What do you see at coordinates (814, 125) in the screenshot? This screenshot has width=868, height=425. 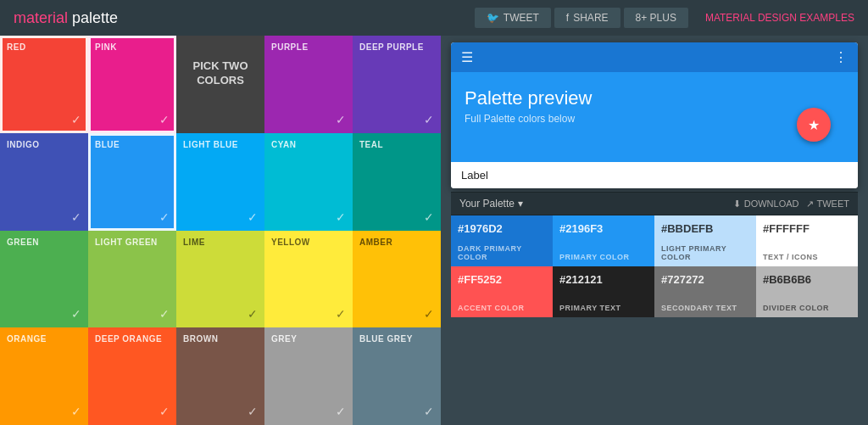 I see `fab-button: ★` at bounding box center [814, 125].